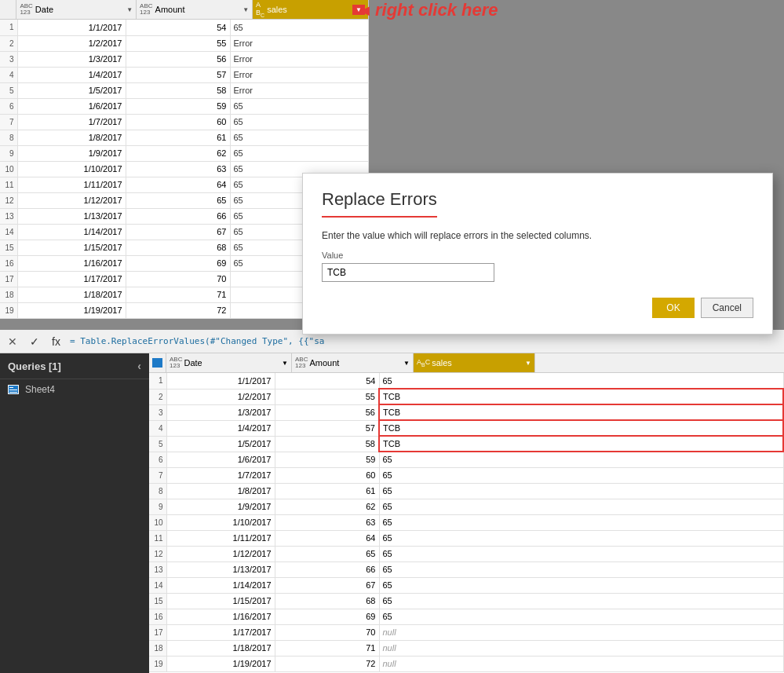  I want to click on amount-cell: 58, so click(326, 444).